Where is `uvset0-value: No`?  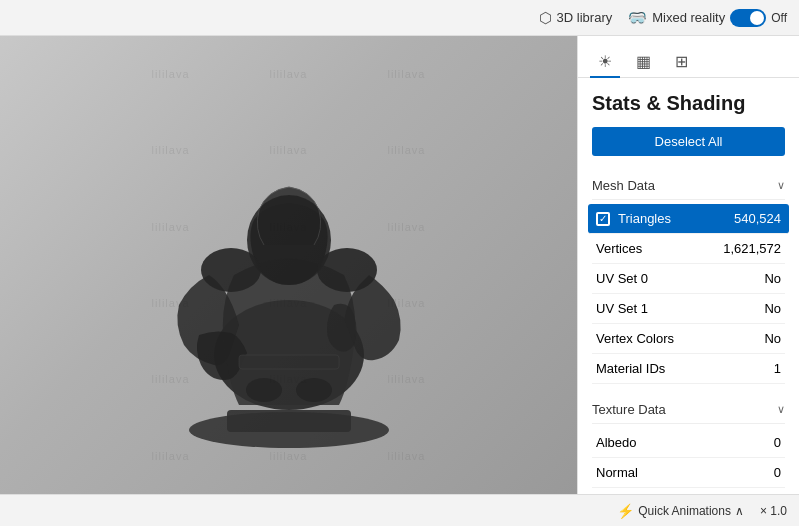 uvset0-value: No is located at coordinates (772, 278).